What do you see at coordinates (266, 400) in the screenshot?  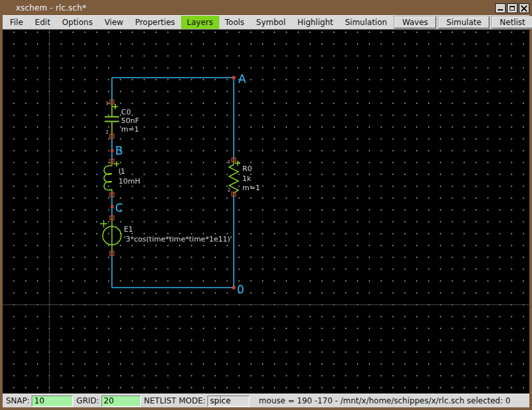 I see `statusbar: SNAP: GRID: NETLIST MODE: mouse = 190 -1…` at bounding box center [266, 400].